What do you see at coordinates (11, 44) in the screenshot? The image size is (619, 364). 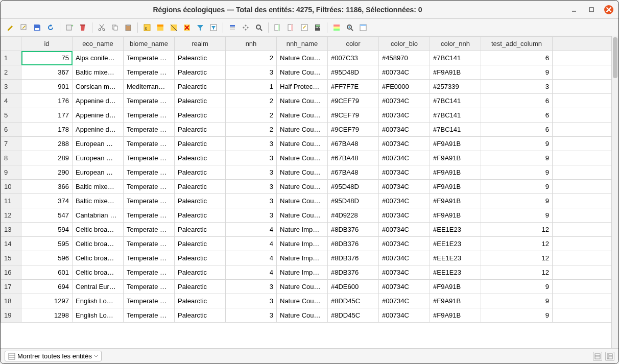 I see `corner-header` at bounding box center [11, 44].